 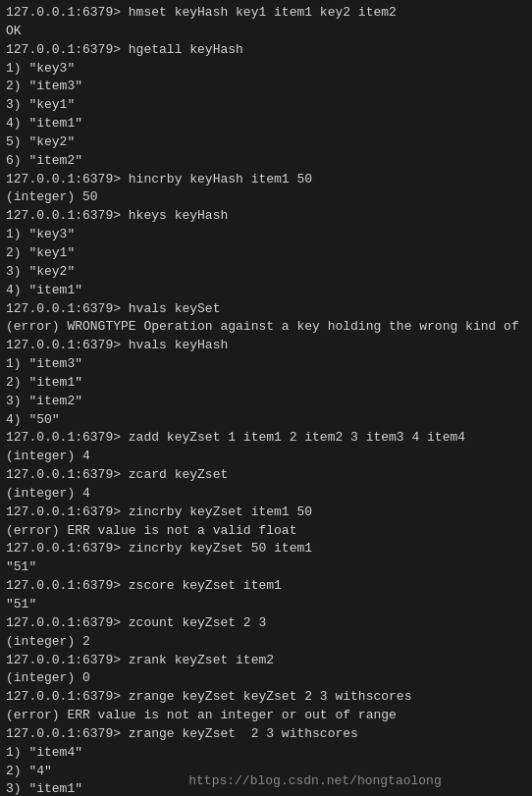 What do you see at coordinates (266, 716) in the screenshot?
I see `terminal-line: (error) ERR value is not an integer or o…` at bounding box center [266, 716].